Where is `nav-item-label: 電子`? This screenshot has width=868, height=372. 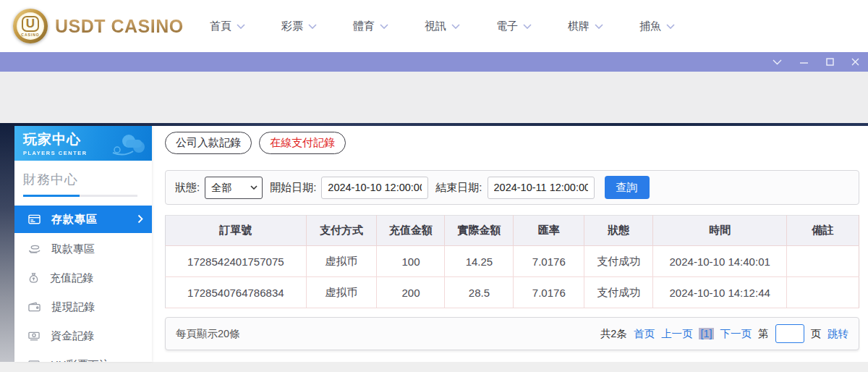 nav-item-label: 電子 is located at coordinates (507, 26).